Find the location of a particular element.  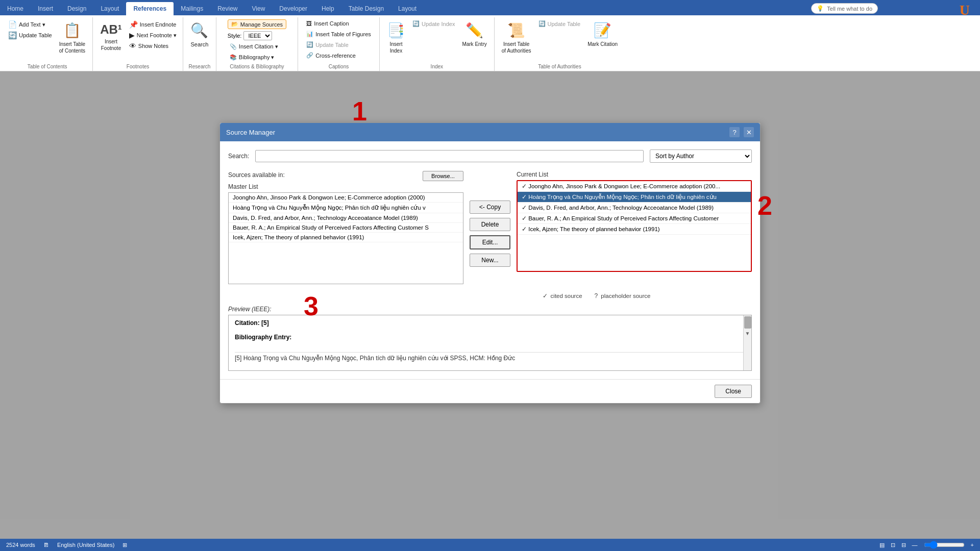

group-index: 📑 InsertIndex 🔄 Update Index ✏️ Mark Ent… is located at coordinates (437, 44).